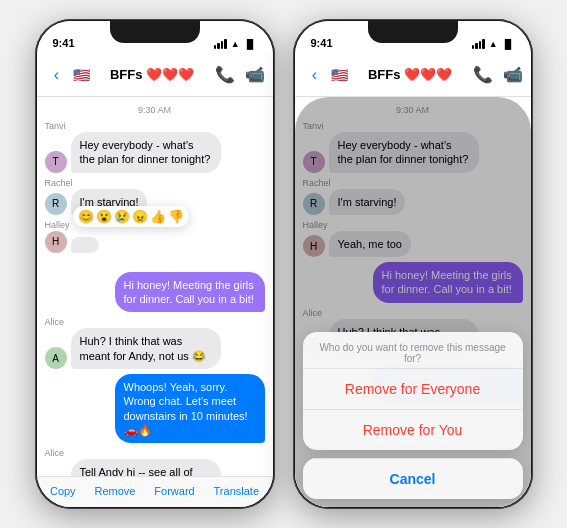 The height and width of the screenshot is (528, 567). What do you see at coordinates (225, 74) in the screenshot?
I see `phone-call-button-left: 📞` at bounding box center [225, 74].